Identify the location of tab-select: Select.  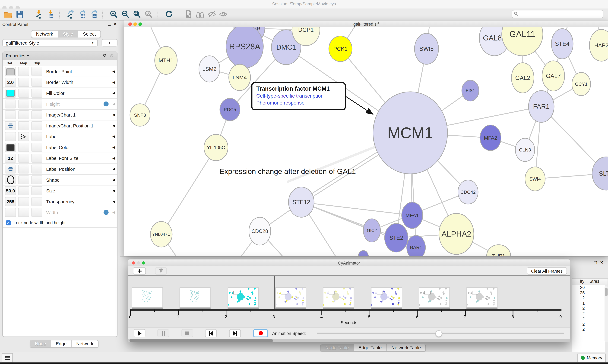
(89, 34).